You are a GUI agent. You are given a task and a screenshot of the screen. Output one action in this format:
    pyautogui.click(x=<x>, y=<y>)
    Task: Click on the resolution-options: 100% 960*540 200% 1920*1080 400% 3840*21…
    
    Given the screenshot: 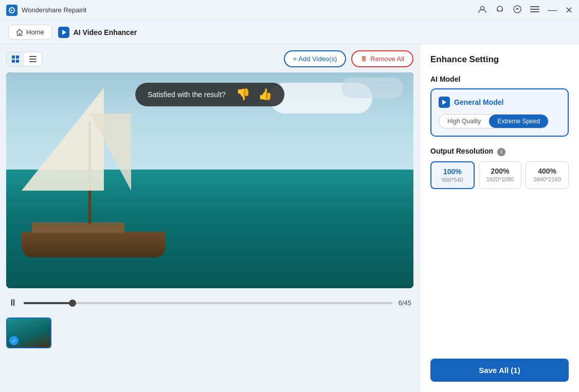 What is the action you would take?
    pyautogui.click(x=500, y=175)
    